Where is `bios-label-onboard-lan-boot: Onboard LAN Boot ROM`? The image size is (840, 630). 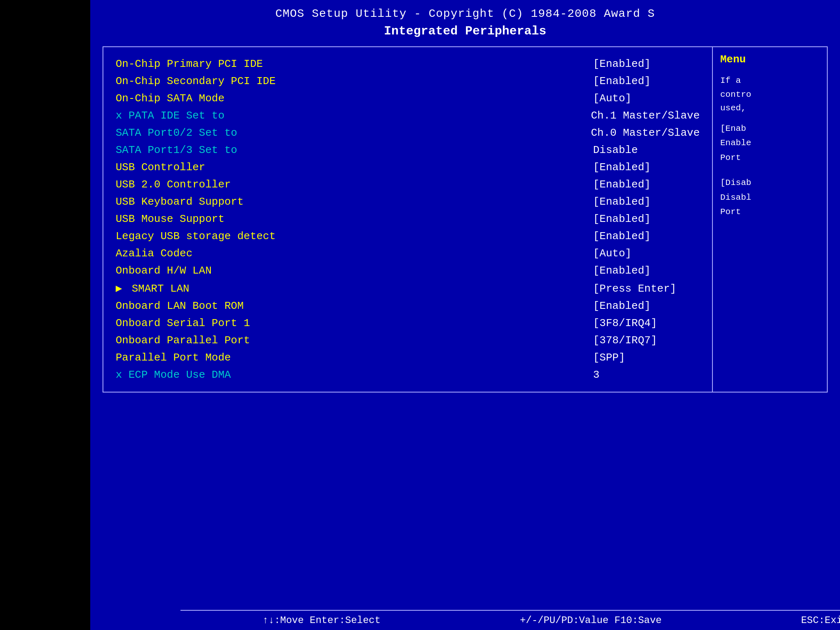
bios-label-onboard-lan-boot: Onboard LAN Boot ROM is located at coordinates (354, 306).